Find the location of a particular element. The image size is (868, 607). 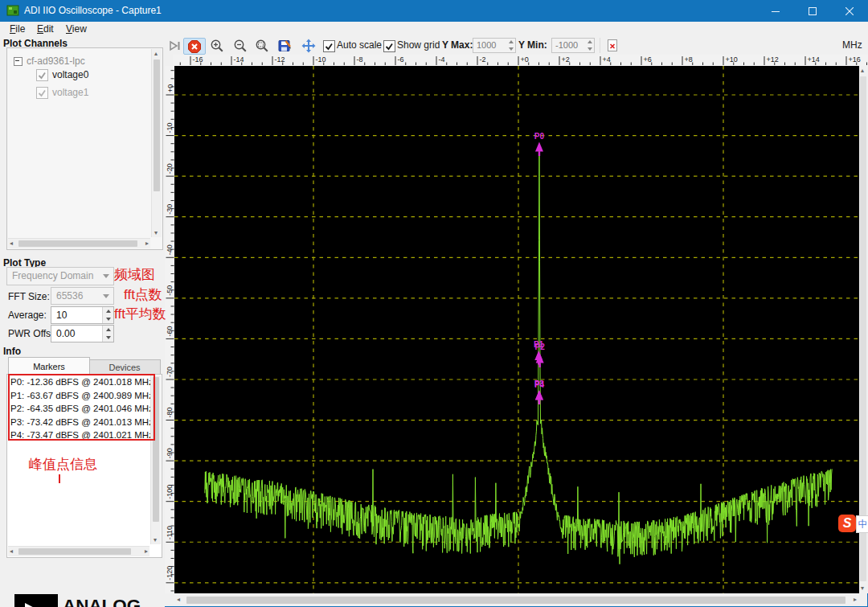

list-horizontal-scrollbar: ◂ ▸ is located at coordinates (79, 552).